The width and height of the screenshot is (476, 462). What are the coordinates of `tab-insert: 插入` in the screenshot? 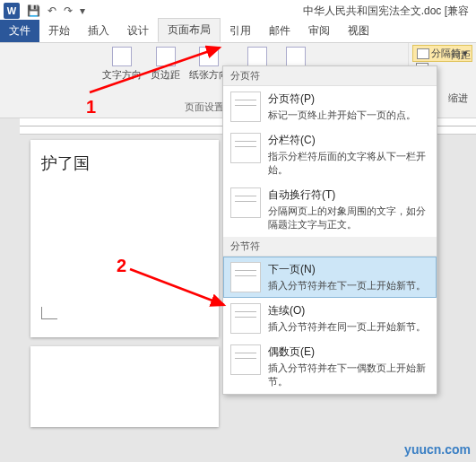 It's located at (99, 31).